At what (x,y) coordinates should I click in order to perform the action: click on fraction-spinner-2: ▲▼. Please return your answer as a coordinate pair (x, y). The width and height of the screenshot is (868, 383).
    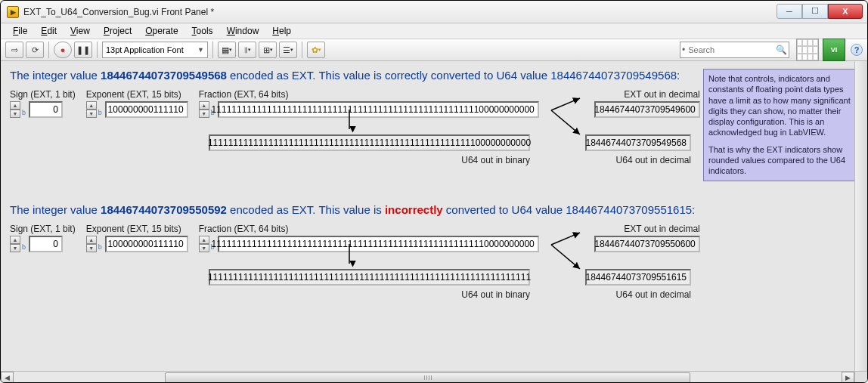
    Looking at the image, I should click on (204, 244).